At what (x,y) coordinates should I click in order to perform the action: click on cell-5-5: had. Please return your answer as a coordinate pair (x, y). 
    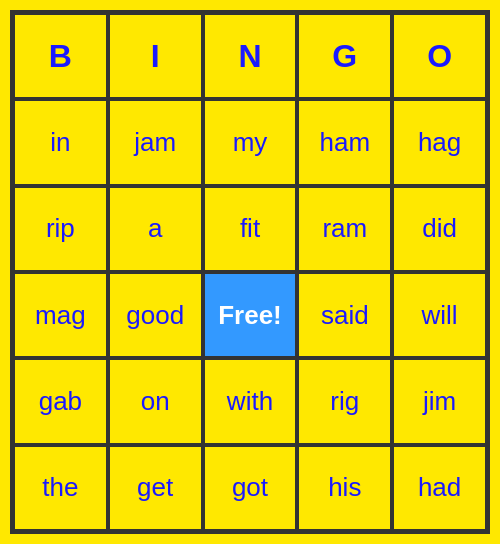
    Looking at the image, I should click on (440, 488).